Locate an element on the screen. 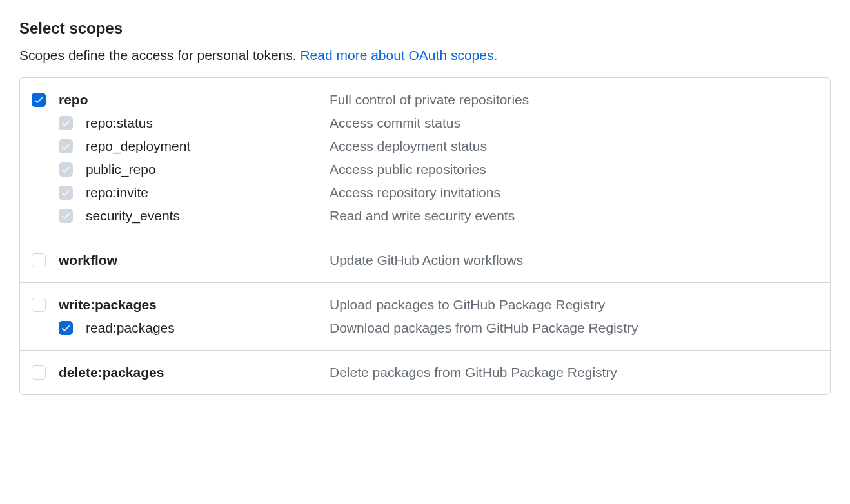  checkbox-security-events is located at coordinates (66, 216).